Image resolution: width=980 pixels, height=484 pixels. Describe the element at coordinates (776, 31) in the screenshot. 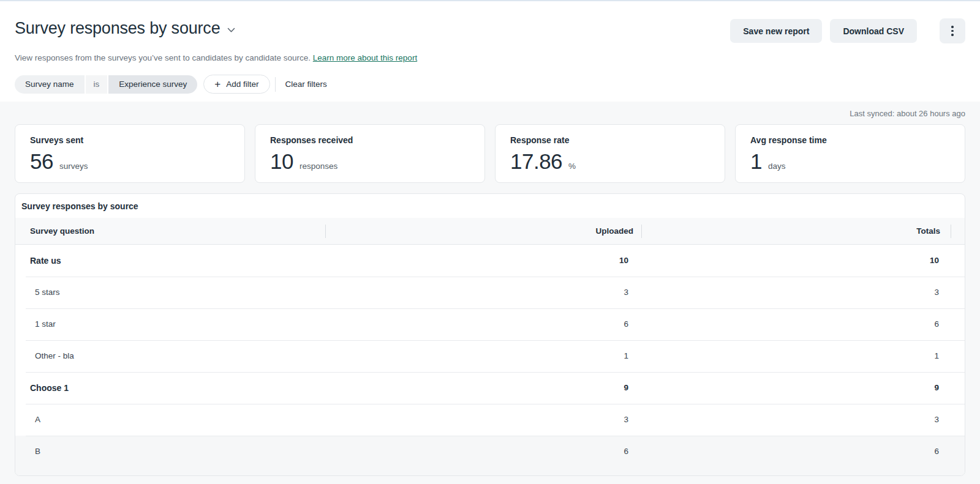

I see `save-new-report-button: Save new report` at that location.